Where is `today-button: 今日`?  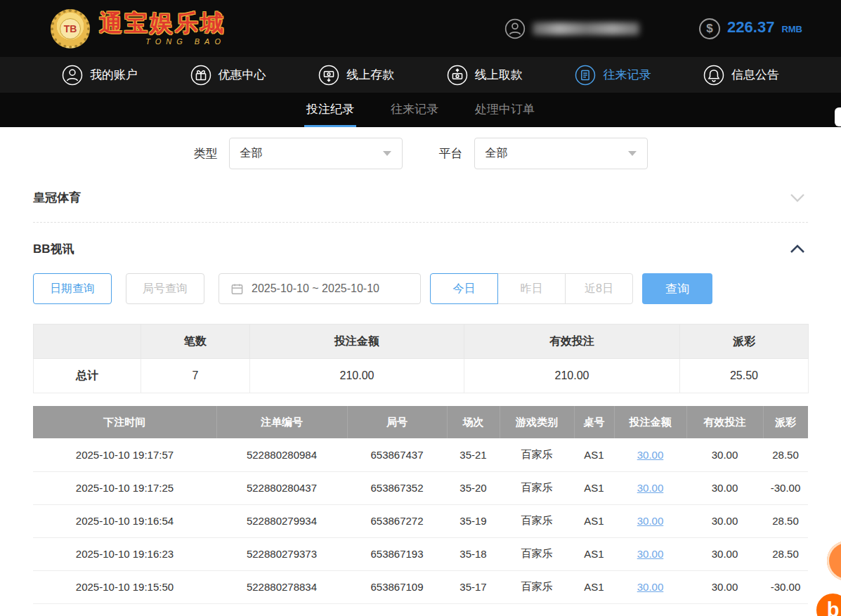 today-button: 今日 is located at coordinates (464, 289).